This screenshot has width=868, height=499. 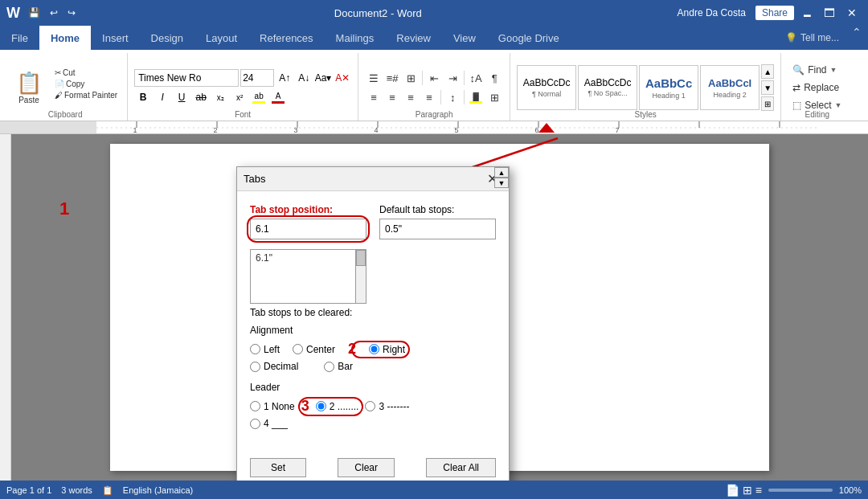 I want to click on superscript-button: x², so click(x=240, y=97).